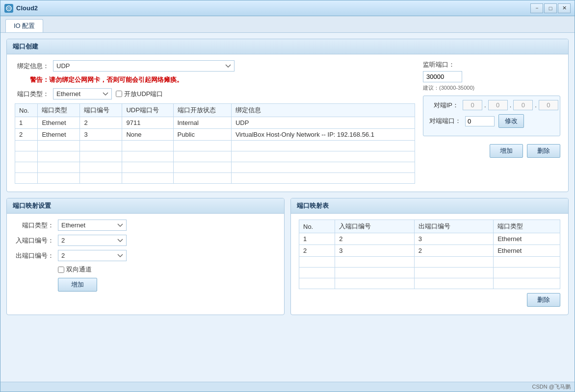 The image size is (575, 392). Describe the element at coordinates (444, 105) in the screenshot. I see `remote-ip-label: 对端IP：` at that location.